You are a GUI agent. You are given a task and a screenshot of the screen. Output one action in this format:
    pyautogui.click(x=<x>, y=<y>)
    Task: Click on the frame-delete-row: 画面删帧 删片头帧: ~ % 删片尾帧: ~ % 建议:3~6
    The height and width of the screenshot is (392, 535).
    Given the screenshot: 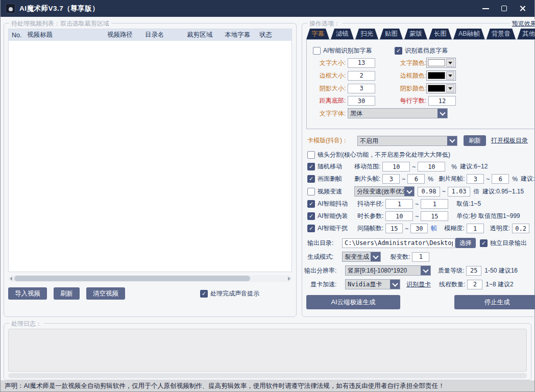 What is the action you would take?
    pyautogui.click(x=421, y=179)
    